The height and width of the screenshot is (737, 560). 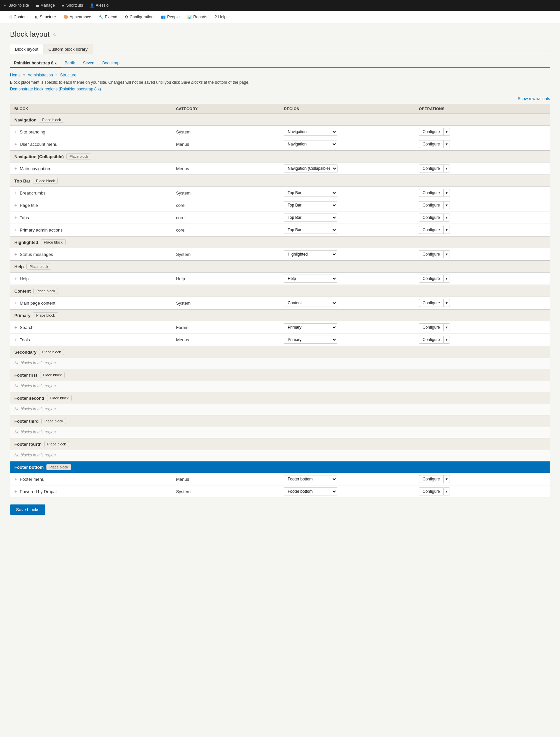 What do you see at coordinates (51, 120) in the screenshot?
I see `place-block-button-navigation: Place block` at bounding box center [51, 120].